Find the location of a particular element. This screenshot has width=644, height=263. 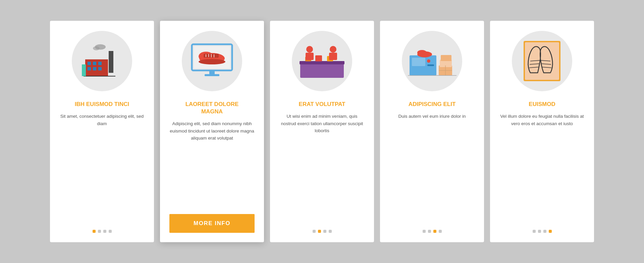

card-4: ADIPISCING ELIT Duis autem vel eum iriur… is located at coordinates (432, 132).